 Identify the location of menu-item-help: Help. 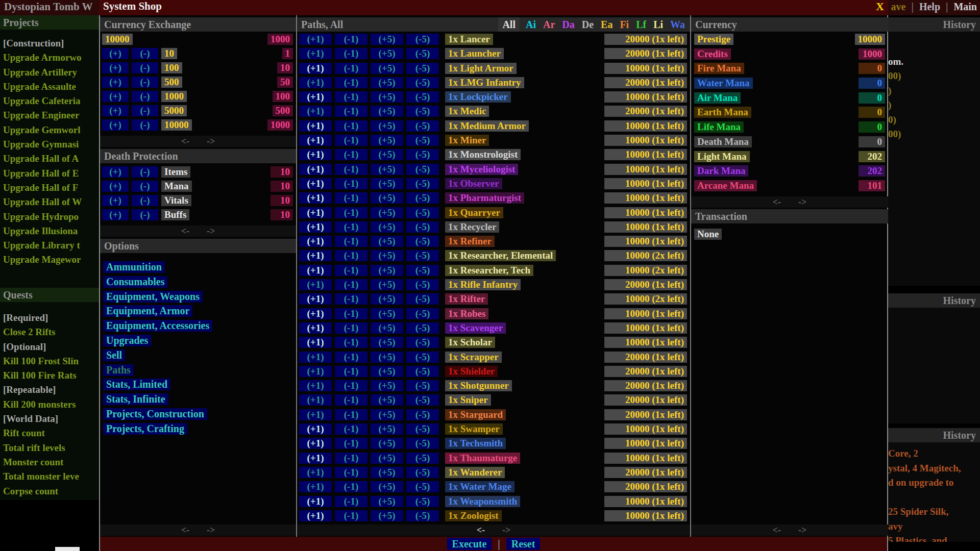
(930, 7).